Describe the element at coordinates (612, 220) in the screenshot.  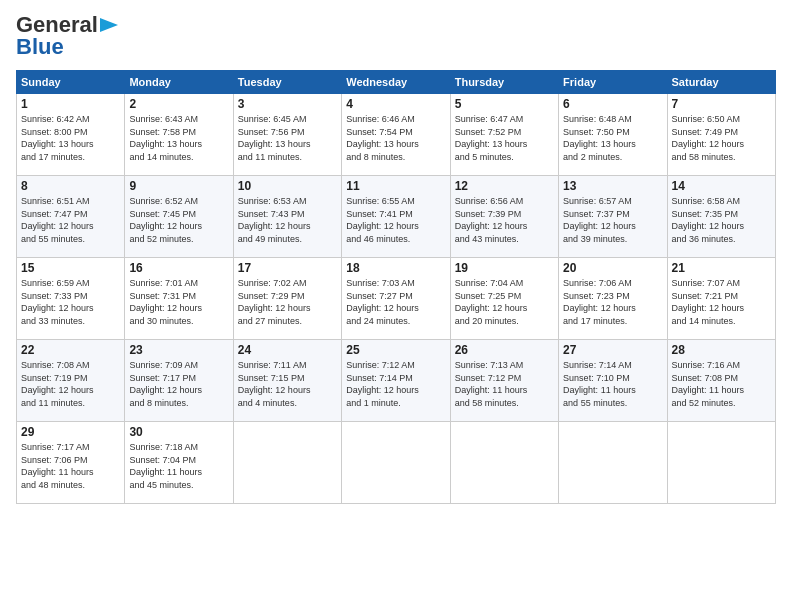
I see `day-info: Sunrise: 6:57 AM Sunset: 7:37 PM Dayligh…` at that location.